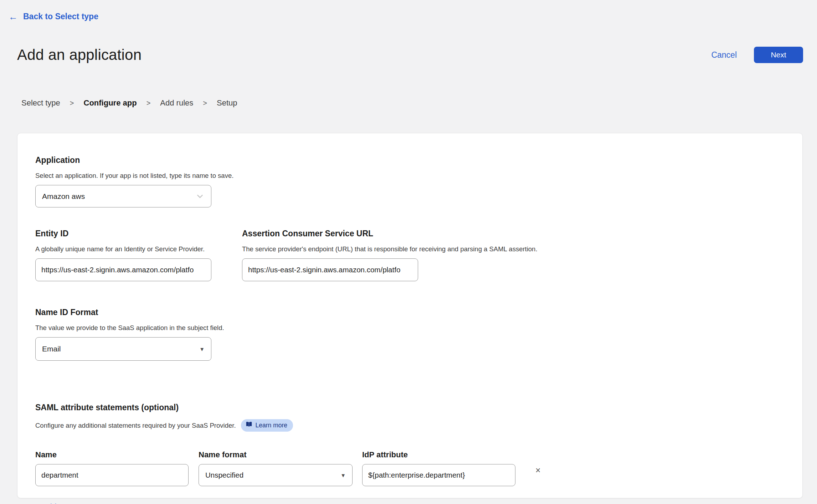 The height and width of the screenshot is (504, 817). Describe the element at coordinates (129, 103) in the screenshot. I see `breadcrumb: Select type > Configure app > Add rules …` at that location.